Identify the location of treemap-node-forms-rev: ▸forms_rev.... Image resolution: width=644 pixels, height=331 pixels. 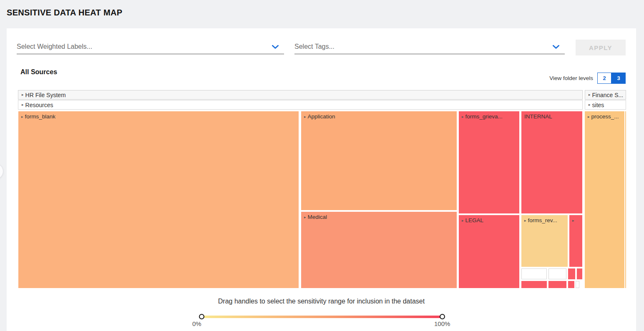
(545, 241).